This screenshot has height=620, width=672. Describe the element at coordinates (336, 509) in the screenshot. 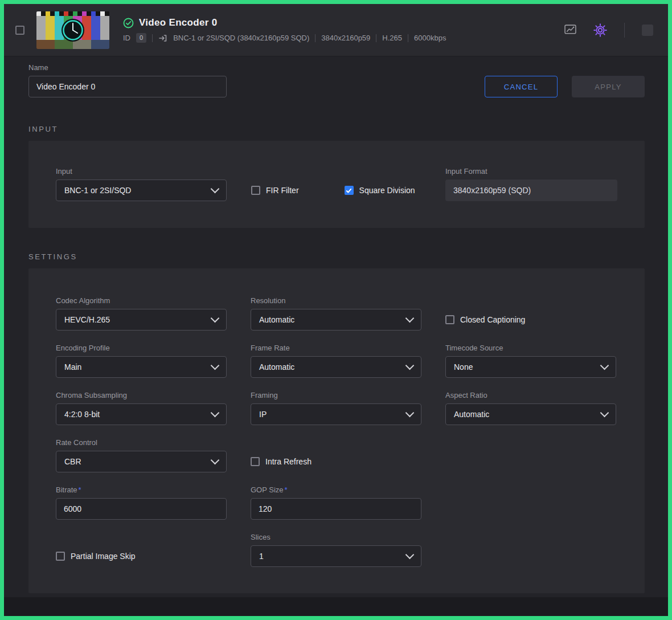

I see `gop-size-input` at that location.